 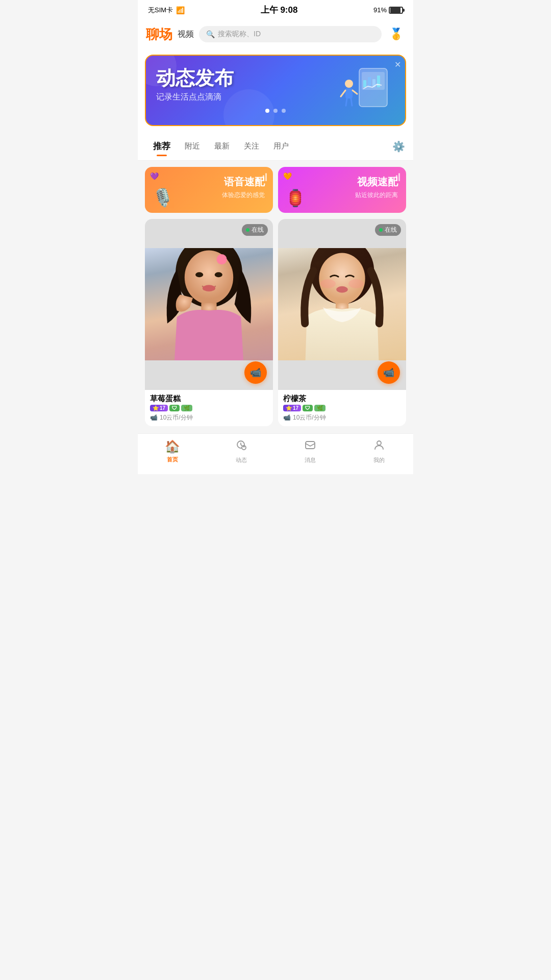 I want to click on user-name-2: 柠檬茶, so click(x=342, y=399).